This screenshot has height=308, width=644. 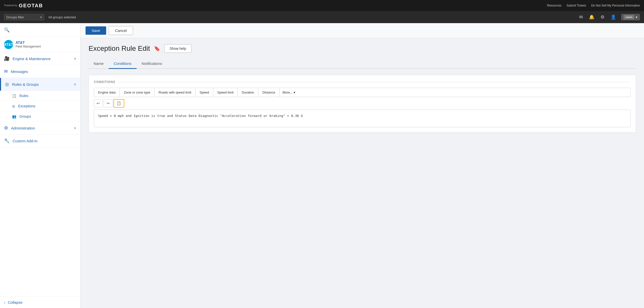 What do you see at coordinates (121, 31) in the screenshot?
I see `cancel-button: Cancel` at bounding box center [121, 31].